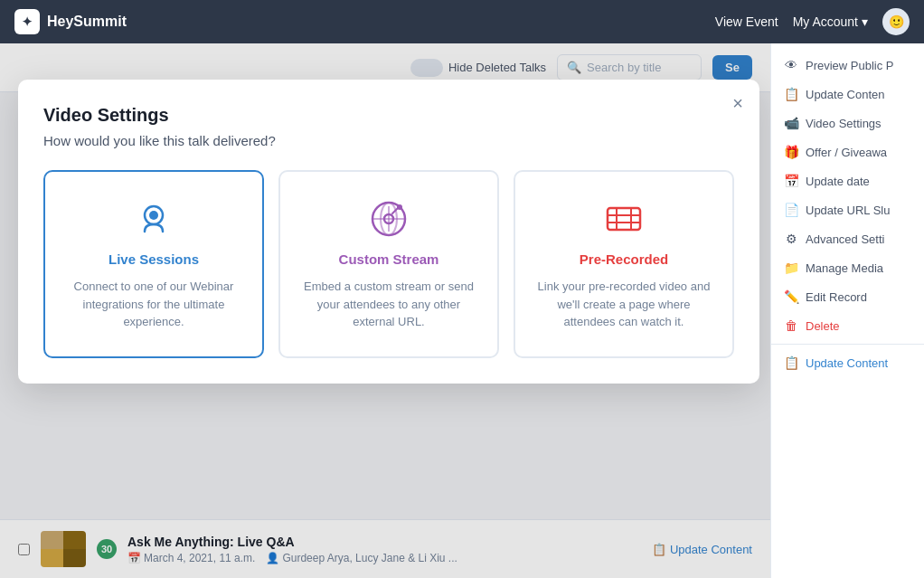 The width and height of the screenshot is (924, 578). I want to click on prerecorded-title: Pre-Recorded, so click(624, 259).